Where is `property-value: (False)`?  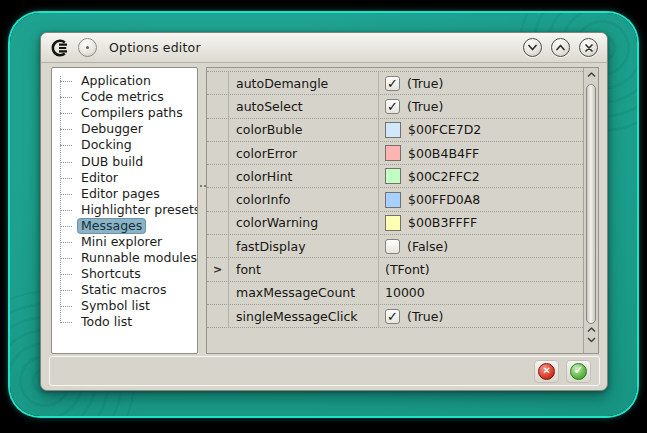 property-value: (False) is located at coordinates (481, 246).